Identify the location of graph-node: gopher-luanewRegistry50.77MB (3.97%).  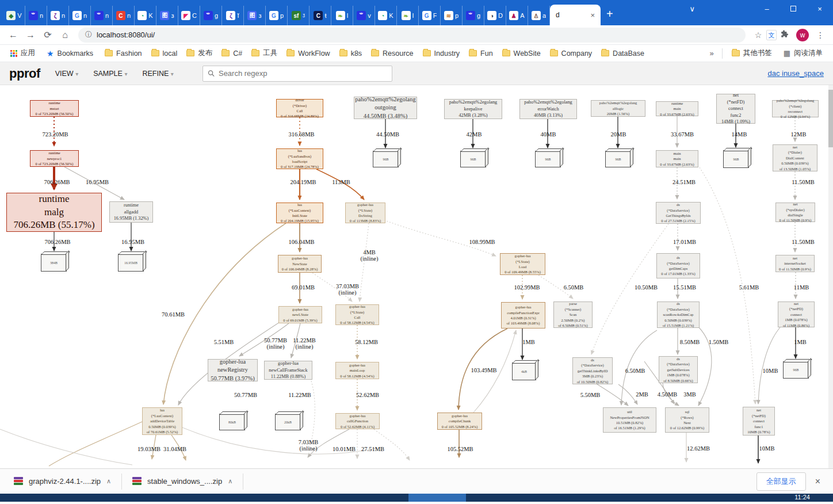
(232, 371).